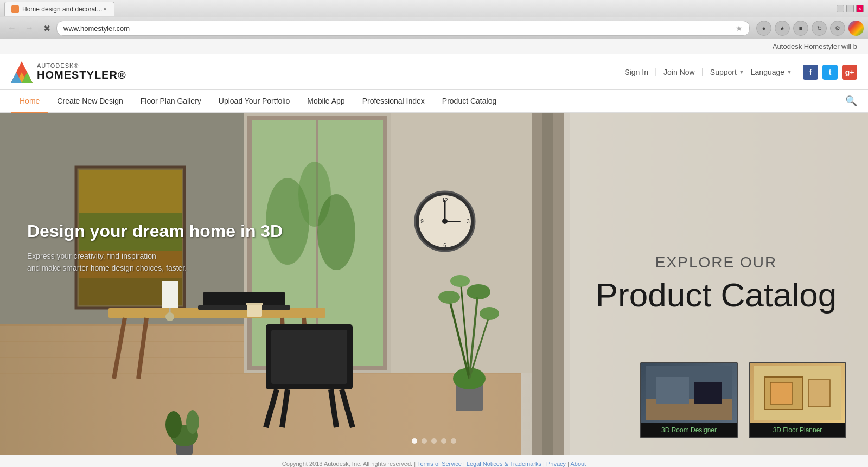  I want to click on extensions-icon: ■, so click(801, 28).